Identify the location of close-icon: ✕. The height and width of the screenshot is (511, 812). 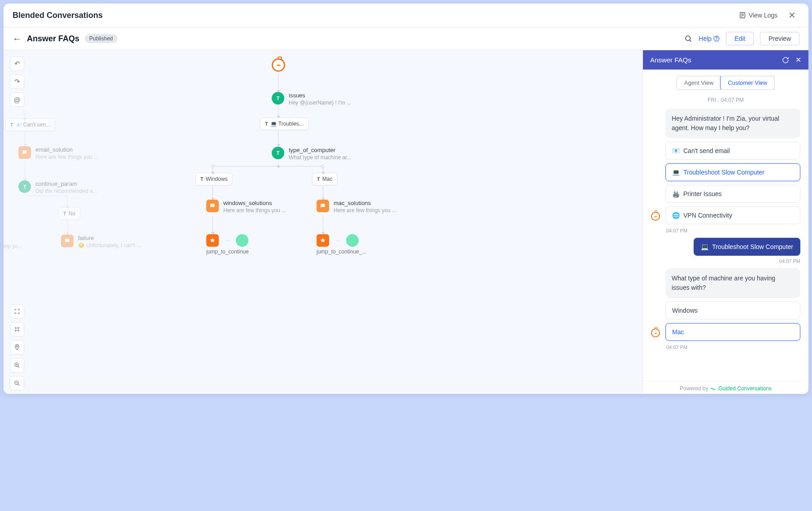
(792, 15).